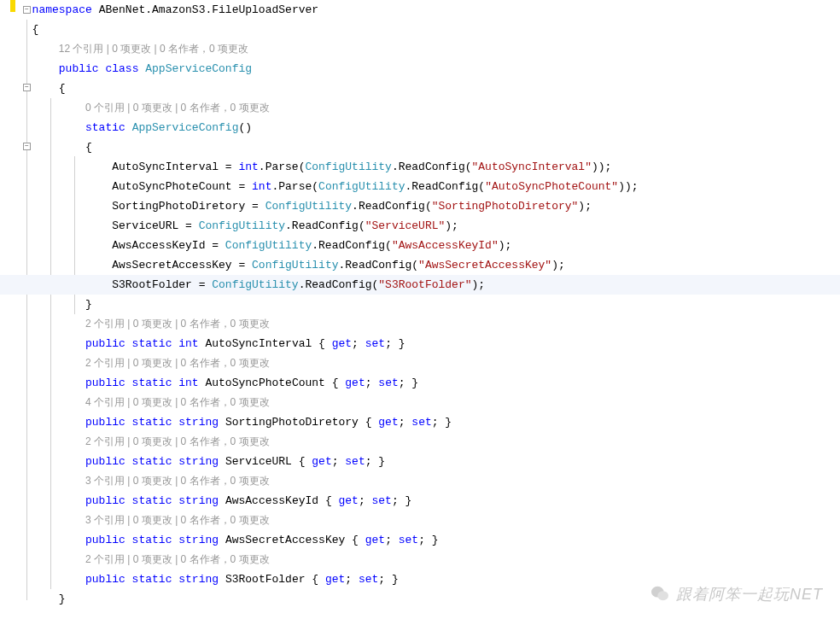 The image size is (840, 619). What do you see at coordinates (178, 402) in the screenshot?
I see `codelens: 4 个引用 | 0 项更改 | 0 名作者，0 项更改` at bounding box center [178, 402].